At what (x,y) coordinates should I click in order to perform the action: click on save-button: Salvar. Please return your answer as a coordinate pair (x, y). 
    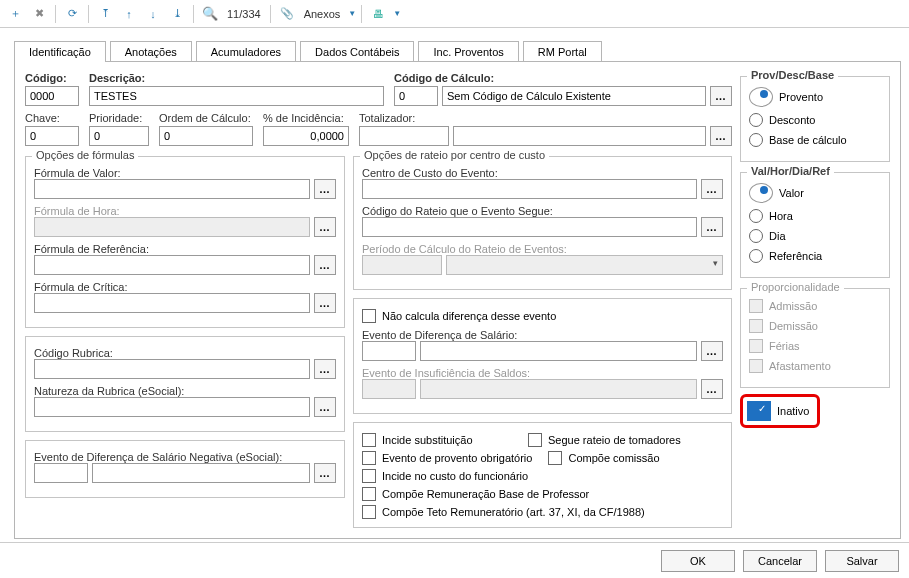
    Looking at the image, I should click on (862, 561).